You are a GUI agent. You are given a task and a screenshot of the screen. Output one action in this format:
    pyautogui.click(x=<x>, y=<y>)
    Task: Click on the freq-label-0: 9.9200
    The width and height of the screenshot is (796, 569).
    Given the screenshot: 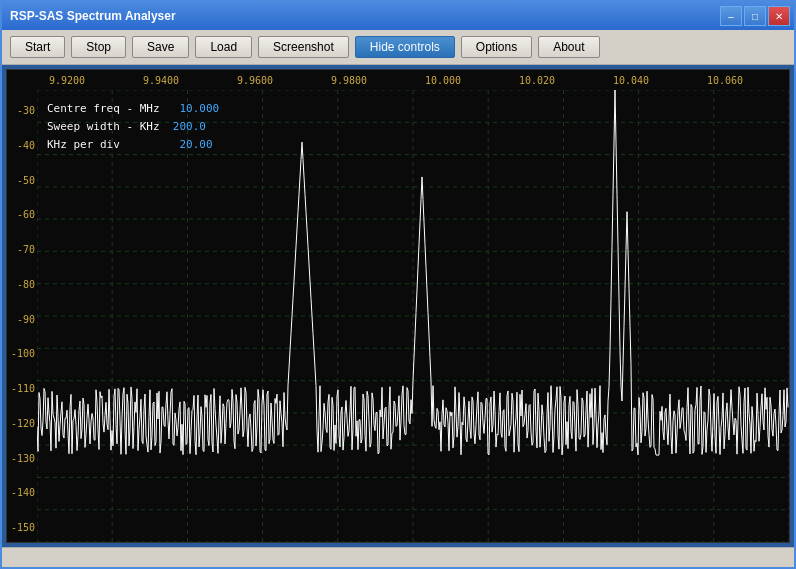 What is the action you would take?
    pyautogui.click(x=67, y=80)
    